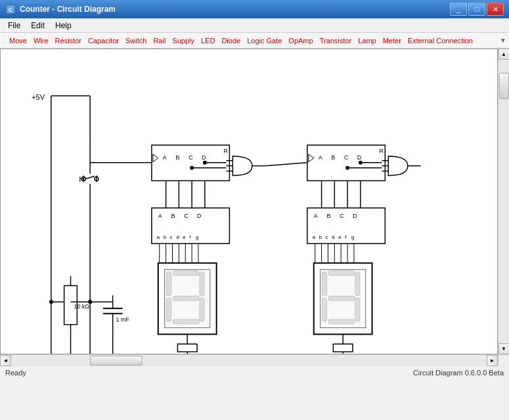 This screenshot has width=509, height=420. I want to click on tool-meter: Meter, so click(392, 41).